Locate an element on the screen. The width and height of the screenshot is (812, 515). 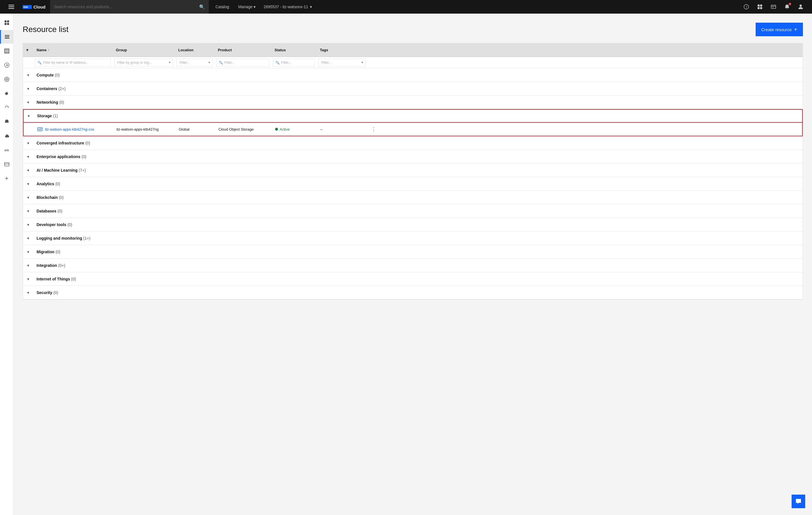
resource-product: Cloud Object Storage is located at coordinates (243, 130).